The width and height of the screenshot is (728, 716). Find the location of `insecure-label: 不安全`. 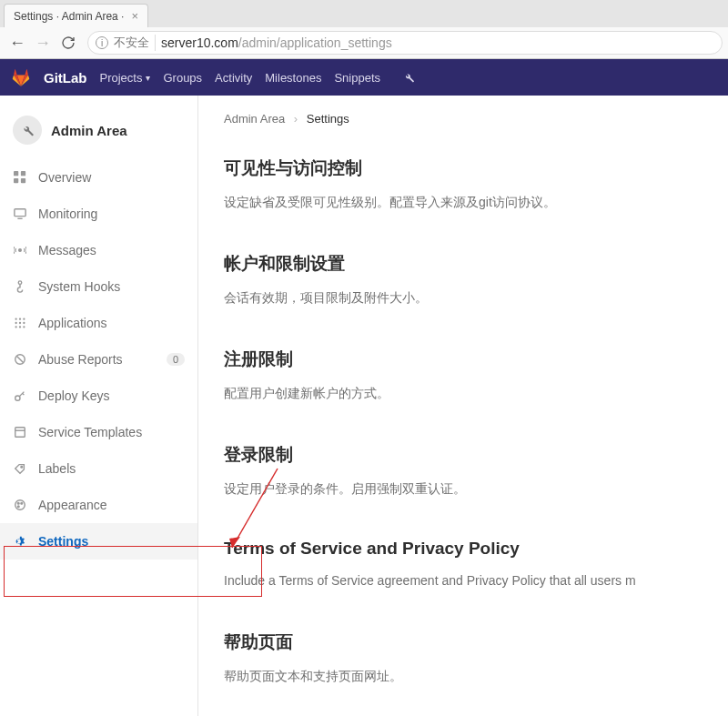

insecure-label: 不安全 is located at coordinates (131, 43).